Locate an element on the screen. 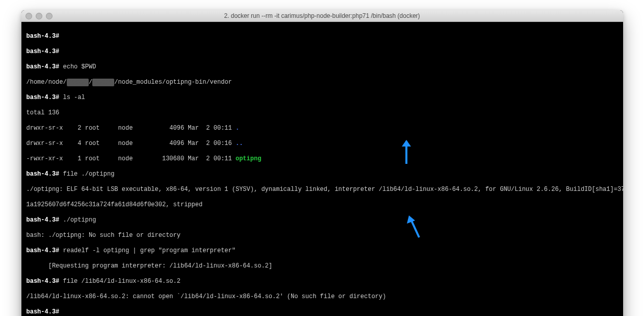  output: 1a1925607d6f4256c31a724fa61d84d6f0e302, … is located at coordinates (322, 205).